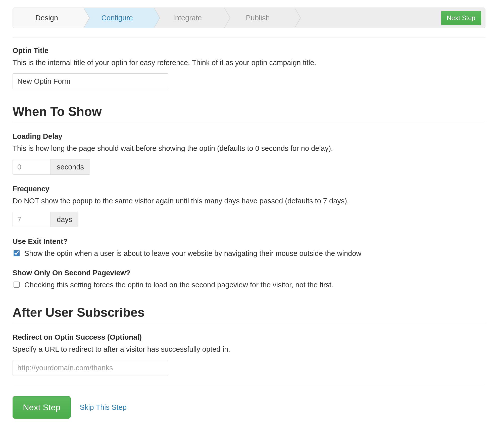  I want to click on when-to-show-heading: When To Show, so click(249, 112).